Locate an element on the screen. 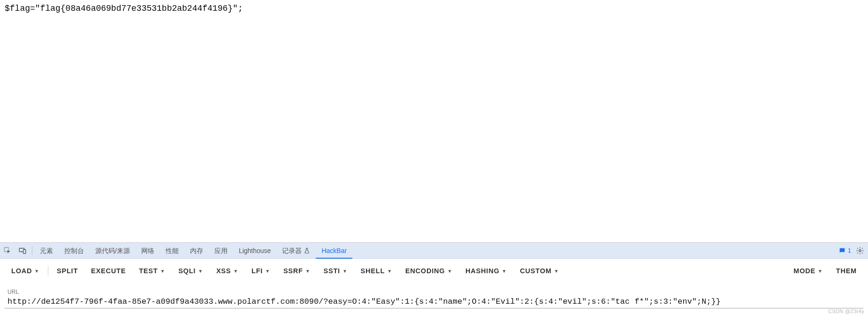 The height and width of the screenshot is (315, 868). split-button: SPLIT is located at coordinates (68, 271).